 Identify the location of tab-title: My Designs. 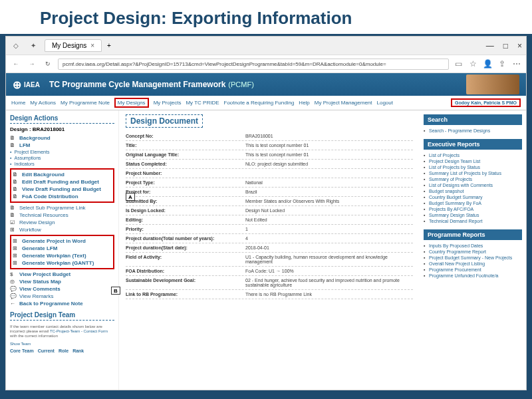
(69, 45).